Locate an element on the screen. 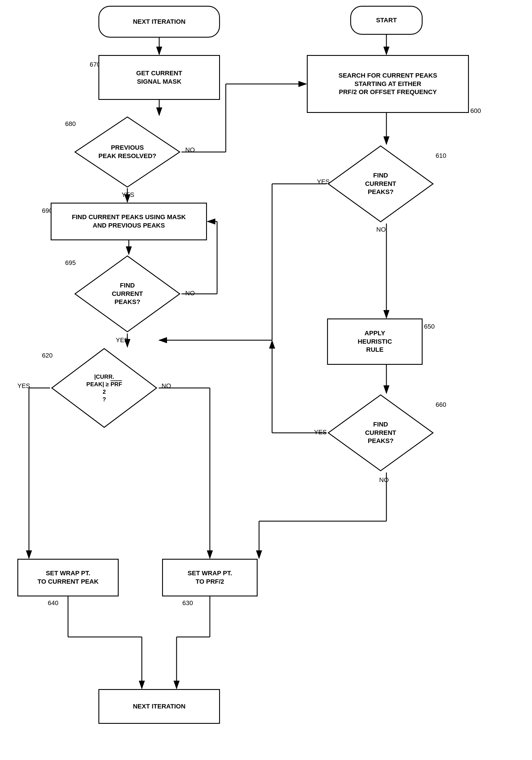  set-wrap-prf2-box: SET WRAP PT.TO PRF/2 is located at coordinates (210, 578).